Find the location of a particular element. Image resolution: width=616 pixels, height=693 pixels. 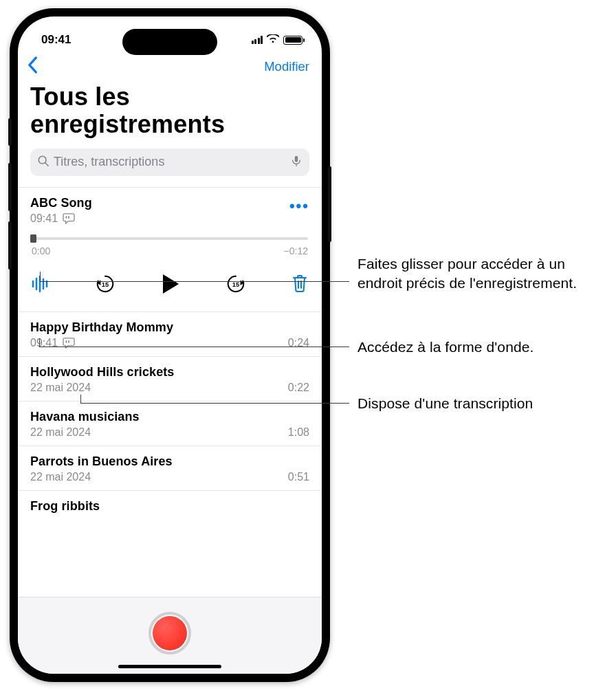

home-indicator is located at coordinates (170, 667).